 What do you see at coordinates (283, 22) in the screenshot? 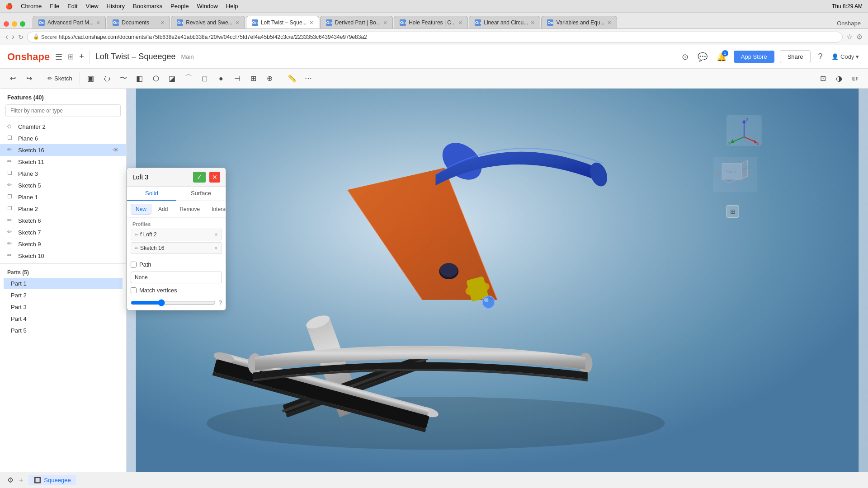
I see `tab-loft-twist: On Loft Twist – Sque... ×` at bounding box center [283, 22].